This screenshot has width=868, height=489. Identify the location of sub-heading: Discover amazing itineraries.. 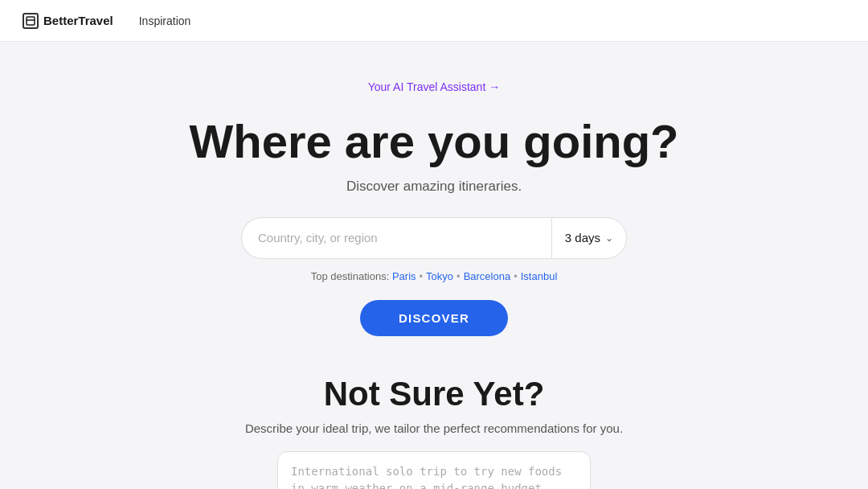
(434, 187).